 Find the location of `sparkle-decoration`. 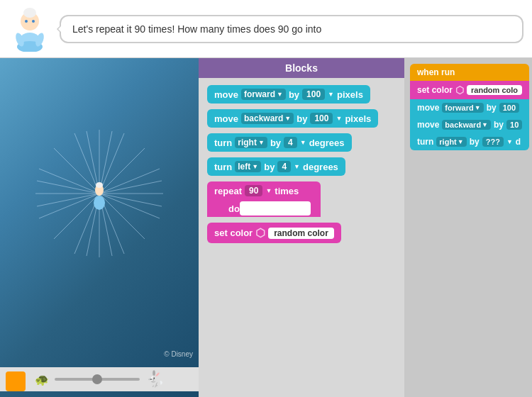

sparkle-decoration is located at coordinates (99, 194).